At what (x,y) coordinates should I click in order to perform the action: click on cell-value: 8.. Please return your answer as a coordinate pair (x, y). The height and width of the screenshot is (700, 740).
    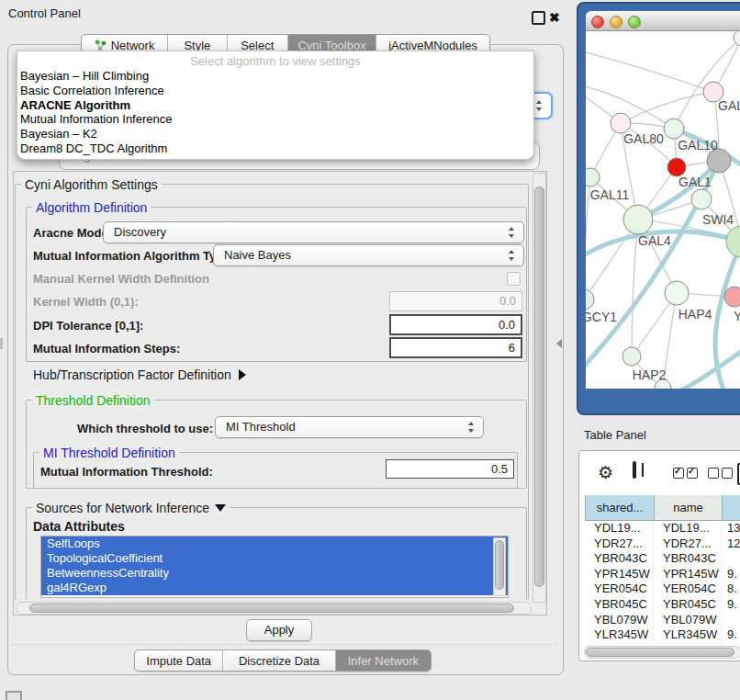
    Looking at the image, I should click on (731, 590).